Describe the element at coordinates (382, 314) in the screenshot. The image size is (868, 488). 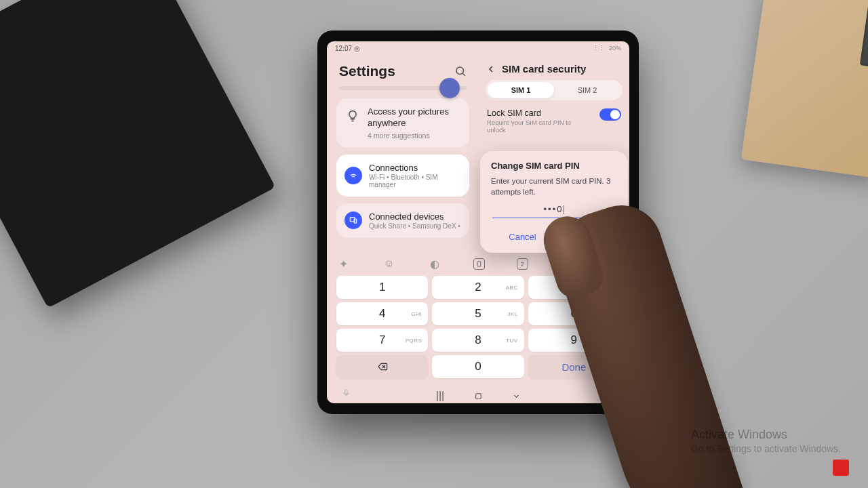
I see `key-4: 4GHI` at that location.